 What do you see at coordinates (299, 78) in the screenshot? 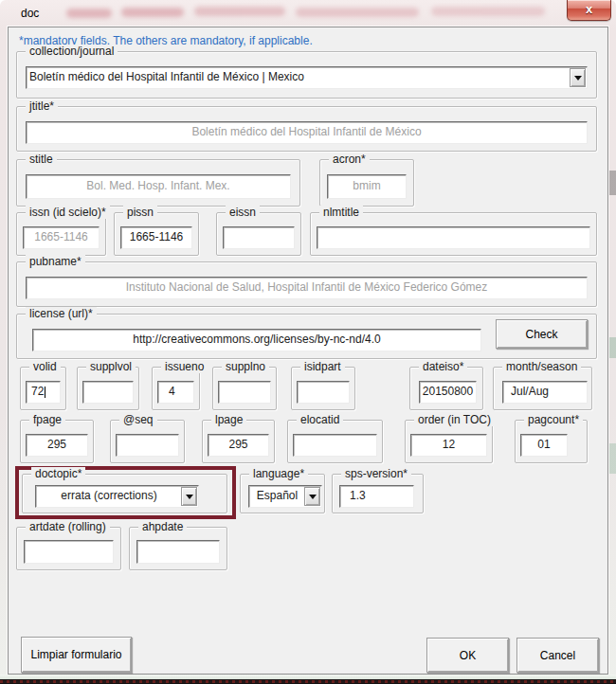
I see `collection-journal-value: Boletín médico del Hospital Infantil de …` at bounding box center [299, 78].